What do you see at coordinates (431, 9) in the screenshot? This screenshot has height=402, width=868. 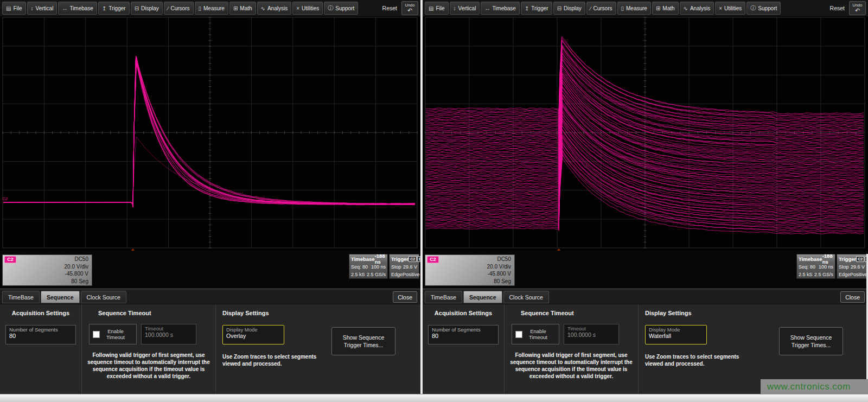 I see `file-icon: ▤` at bounding box center [431, 9].